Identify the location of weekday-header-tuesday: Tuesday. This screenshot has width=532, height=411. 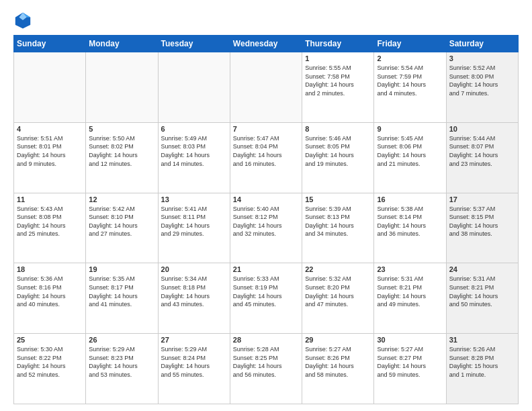
(193, 44).